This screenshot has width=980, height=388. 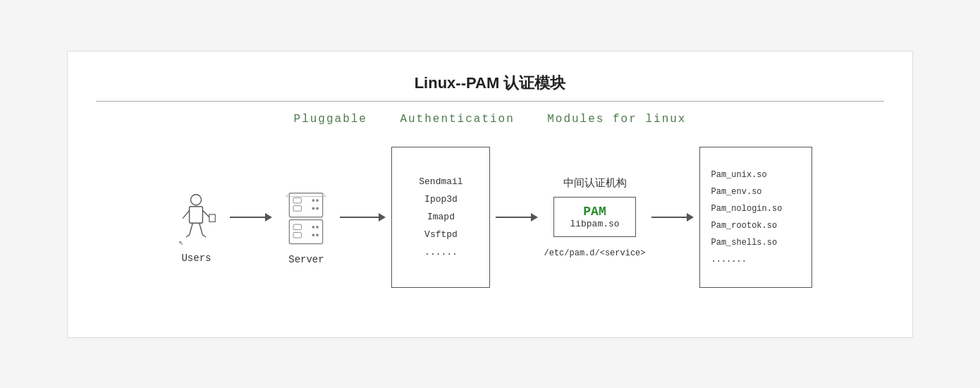 What do you see at coordinates (331, 119) in the screenshot?
I see `subtitle-word1: Pluggable` at bounding box center [331, 119].